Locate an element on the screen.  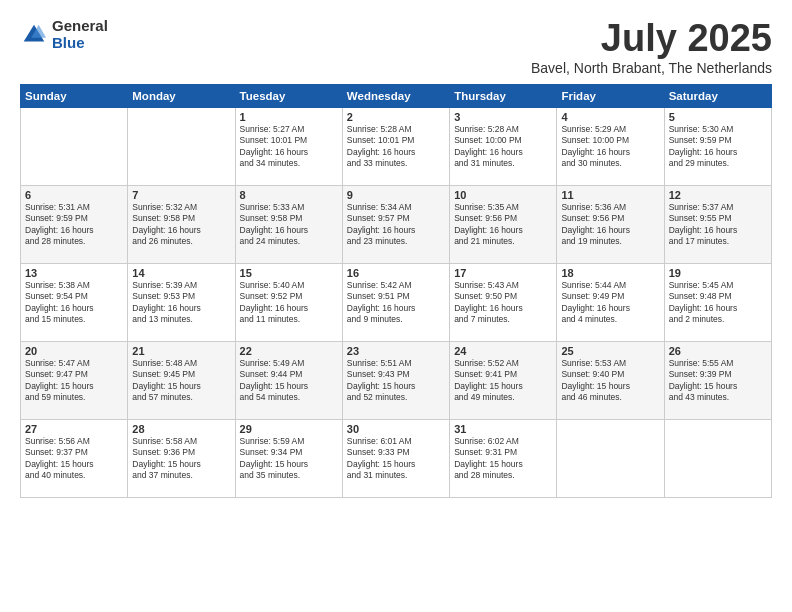
day-detail: Sunrise: 5:31 AM Sunset: 9:59 PM Dayligh… is located at coordinates (74, 225).